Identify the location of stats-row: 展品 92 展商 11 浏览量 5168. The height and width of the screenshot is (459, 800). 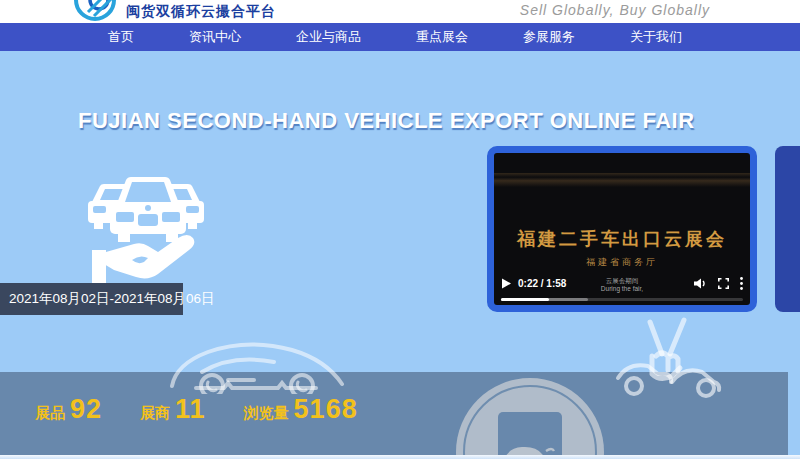
(196, 410).